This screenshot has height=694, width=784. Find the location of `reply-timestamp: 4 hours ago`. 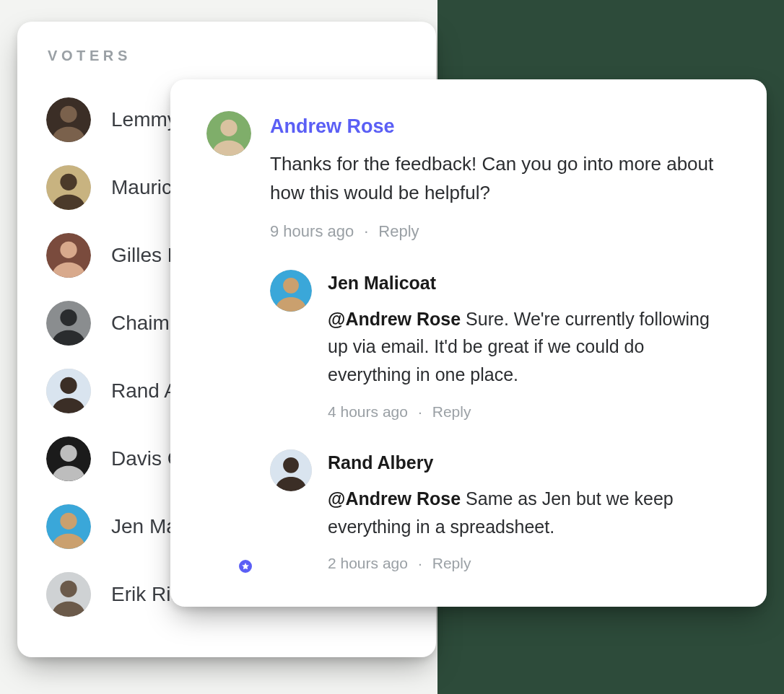

reply-timestamp: 4 hours ago is located at coordinates (368, 412).